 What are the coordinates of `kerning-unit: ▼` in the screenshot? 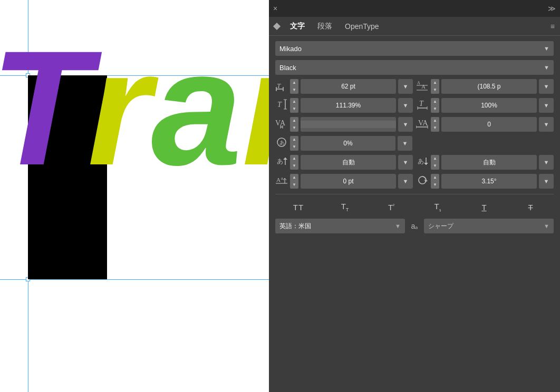 It's located at (405, 124).